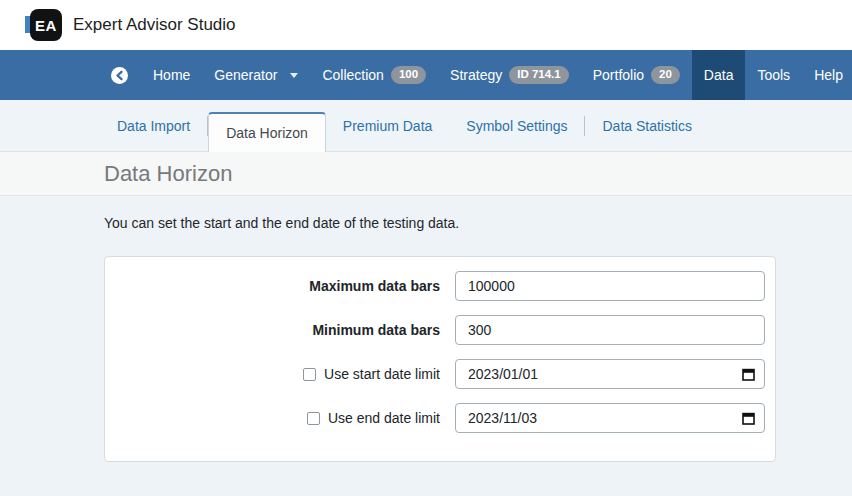  What do you see at coordinates (294, 76) in the screenshot?
I see `caret-down-icon` at bounding box center [294, 76].